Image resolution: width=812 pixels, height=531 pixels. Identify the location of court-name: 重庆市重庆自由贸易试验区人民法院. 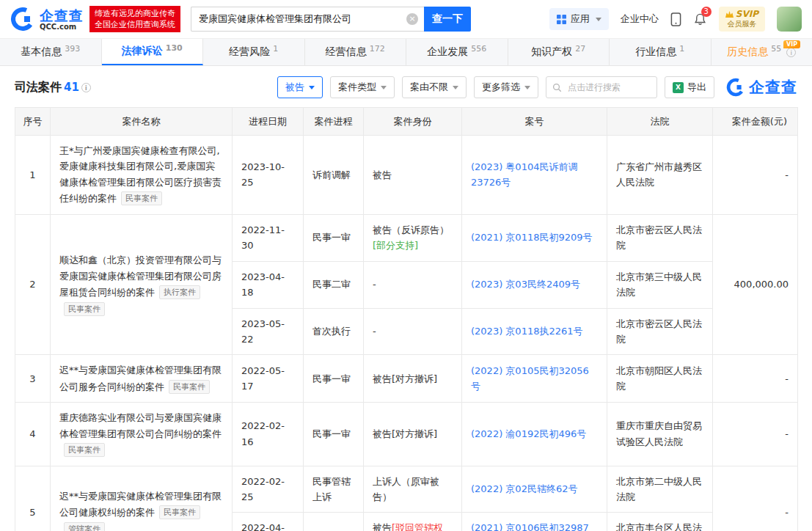
(660, 434).